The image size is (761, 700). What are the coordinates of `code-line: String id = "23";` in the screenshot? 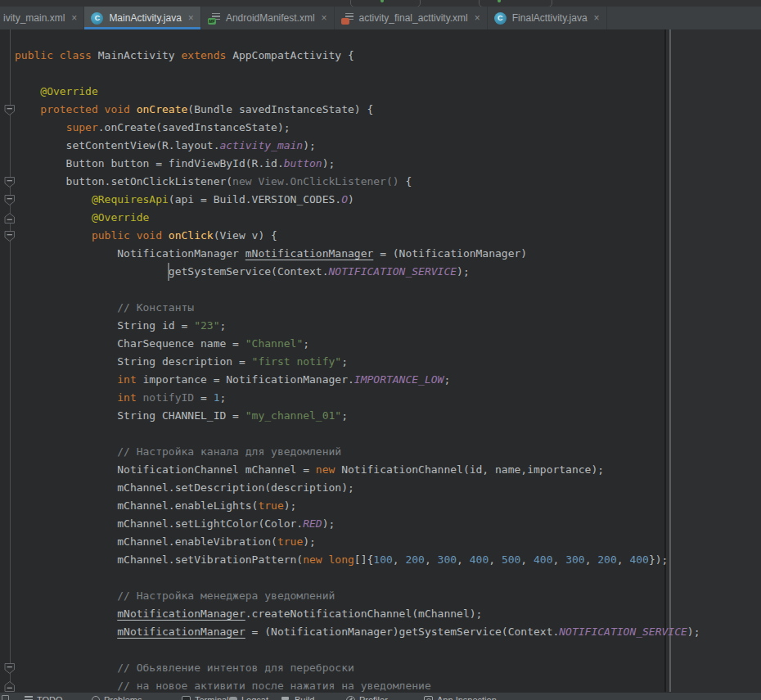 It's located at (388, 326).